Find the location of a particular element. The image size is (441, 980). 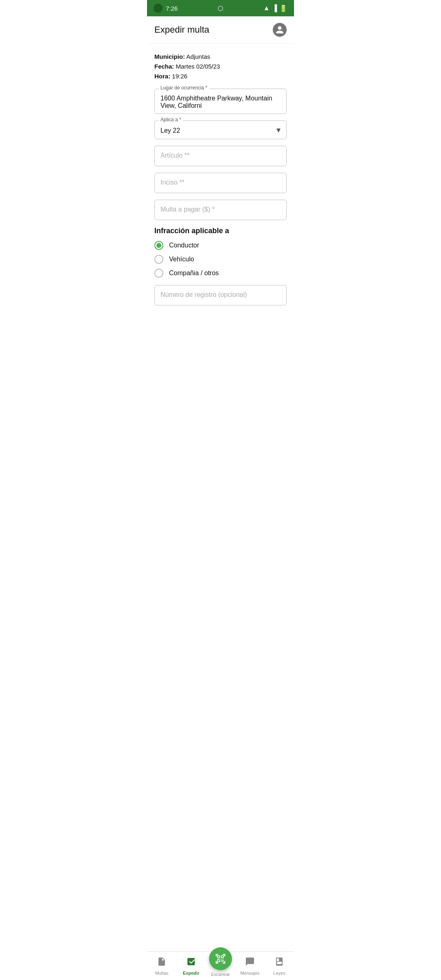

inciso-field: Inciso ** is located at coordinates (220, 183).